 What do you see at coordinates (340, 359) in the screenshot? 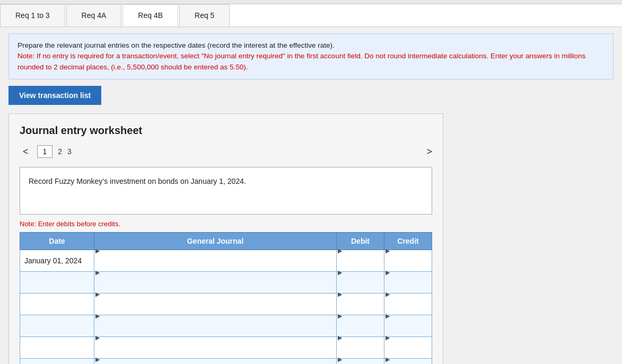
I see `row-6-debit-arrow-icon: ▶` at bounding box center [340, 359].